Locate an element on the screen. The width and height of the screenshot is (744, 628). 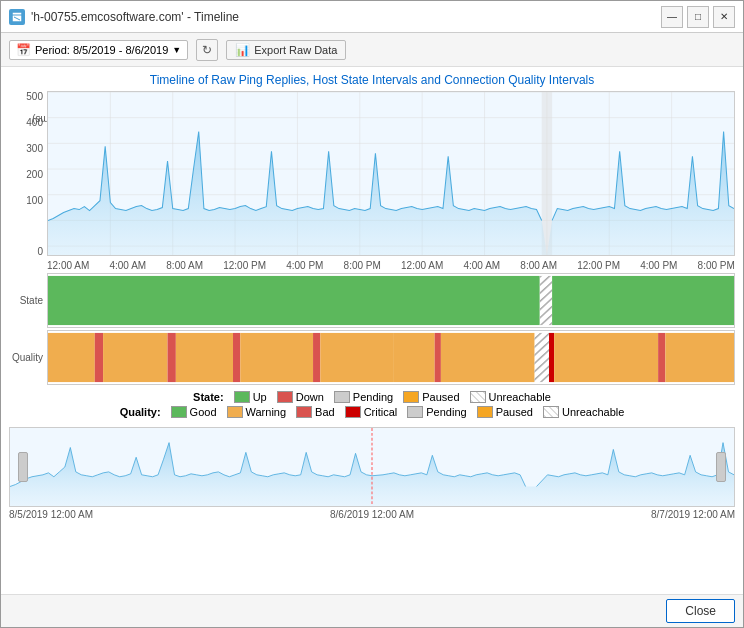
state-legend-label: State: is located at coordinates (208, 397).